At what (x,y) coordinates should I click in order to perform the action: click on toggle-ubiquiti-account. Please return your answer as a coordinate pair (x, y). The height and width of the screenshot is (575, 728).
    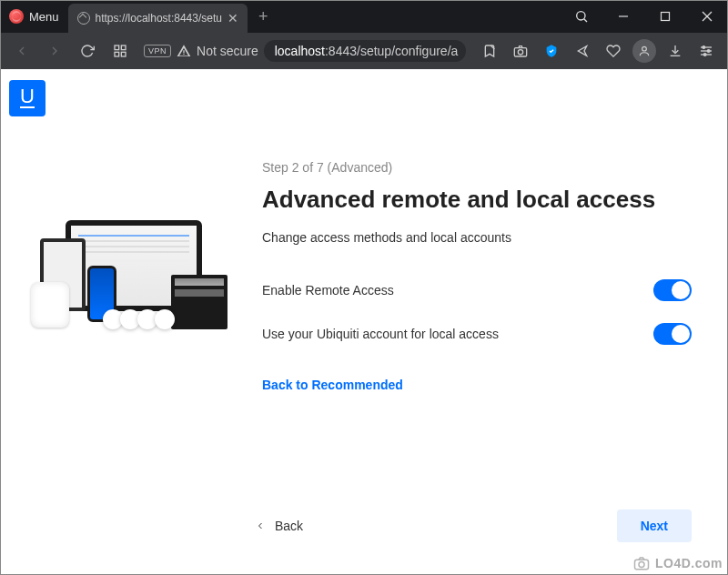
    Looking at the image, I should click on (672, 334).